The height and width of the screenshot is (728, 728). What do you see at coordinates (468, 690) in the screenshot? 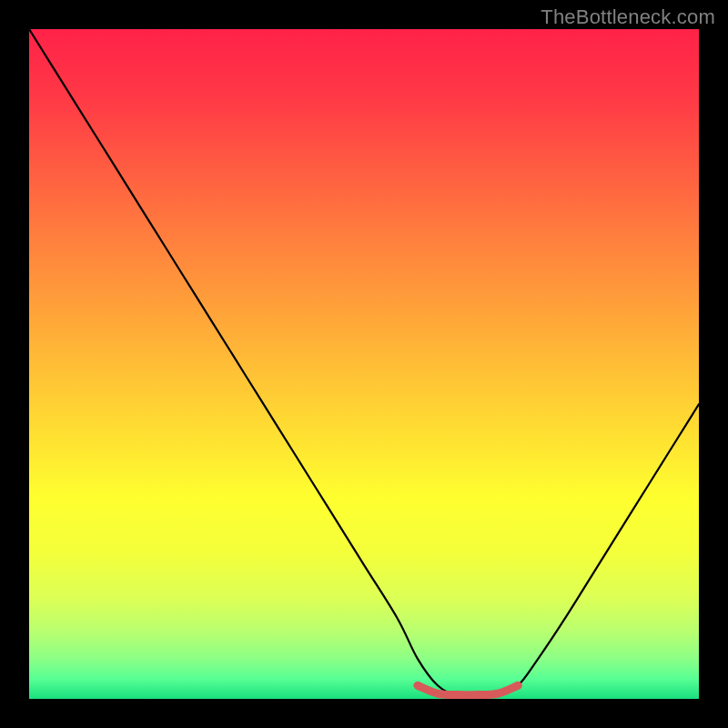
I see `flat-highlight-path` at bounding box center [468, 690].